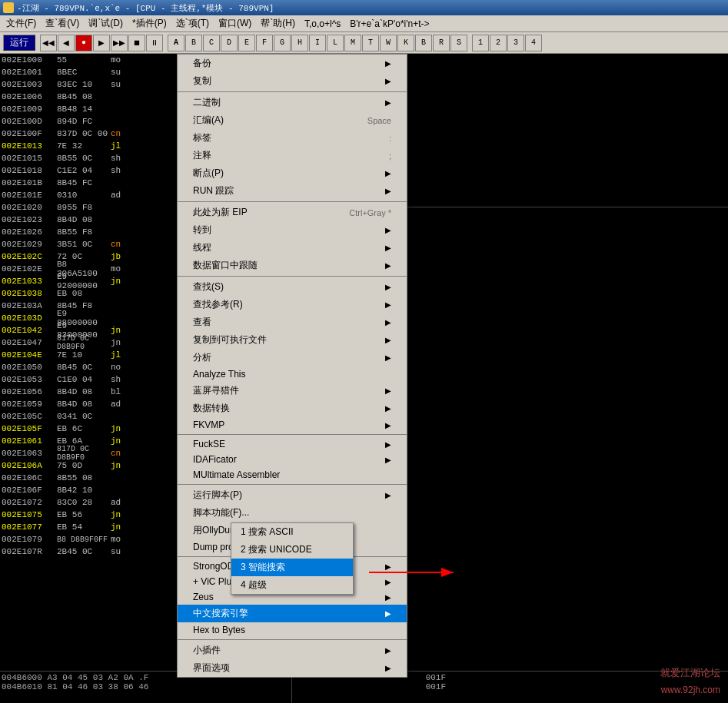  I want to click on ctx-multimate: MUltimate Assembler, so click(292, 475).